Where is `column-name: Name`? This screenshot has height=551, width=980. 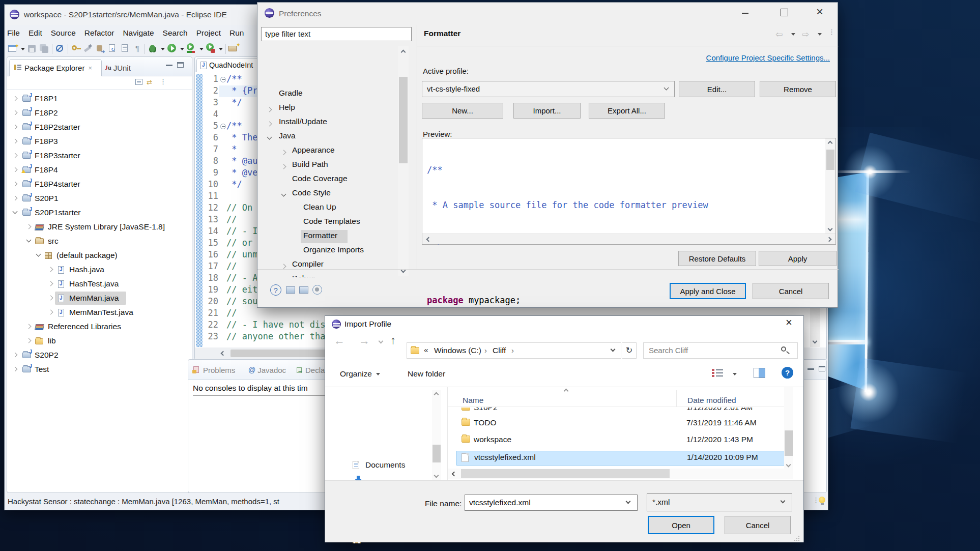
column-name: Name is located at coordinates (473, 400).